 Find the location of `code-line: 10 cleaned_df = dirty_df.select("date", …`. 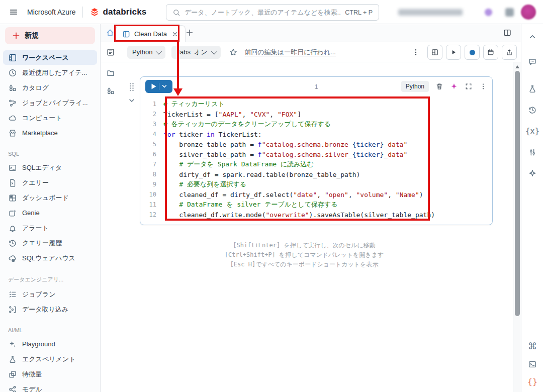

code-line: 10 cleaned_df = dirty_df.select("date", … is located at coordinates (316, 194).